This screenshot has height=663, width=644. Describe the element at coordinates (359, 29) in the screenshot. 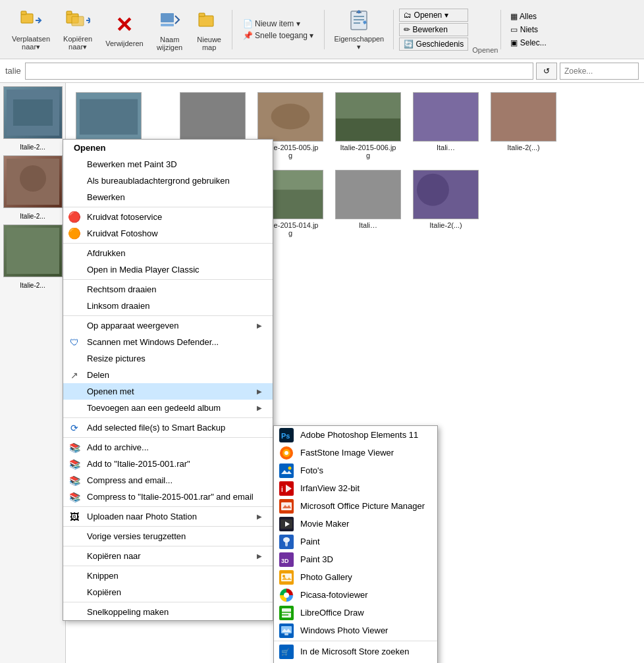

I see `eigenschappen-button: Eigenschappen▾` at that location.